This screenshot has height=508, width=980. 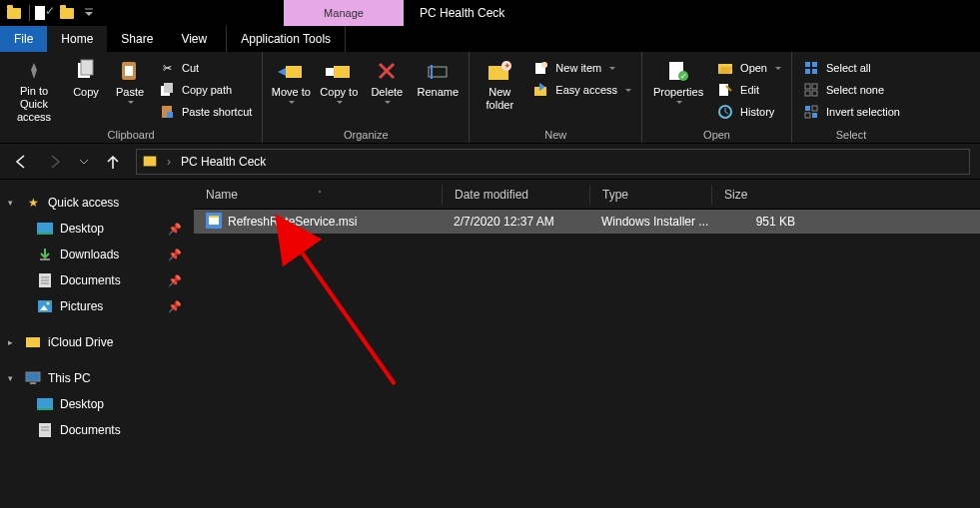 I want to click on nav-back-button, so click(x=21, y=162).